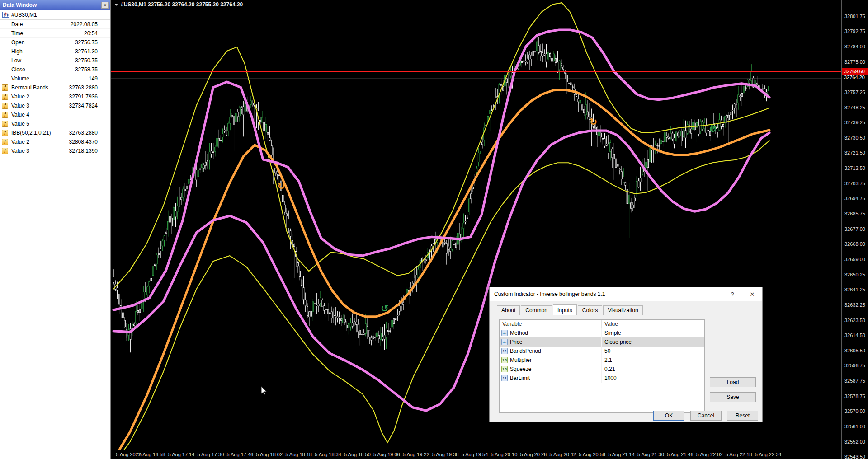 The height and width of the screenshot is (459, 868). What do you see at coordinates (626, 355) in the screenshot?
I see `custom-indicator-dialog: Custom Indicator - Inverse bollinger ban…` at bounding box center [626, 355].